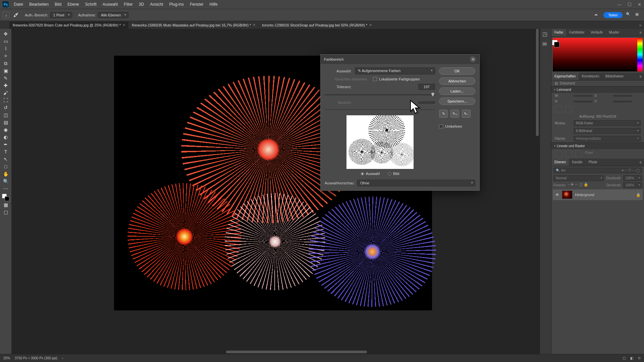  I want to click on tab-verlaeufe: Verläufe, so click(597, 33).